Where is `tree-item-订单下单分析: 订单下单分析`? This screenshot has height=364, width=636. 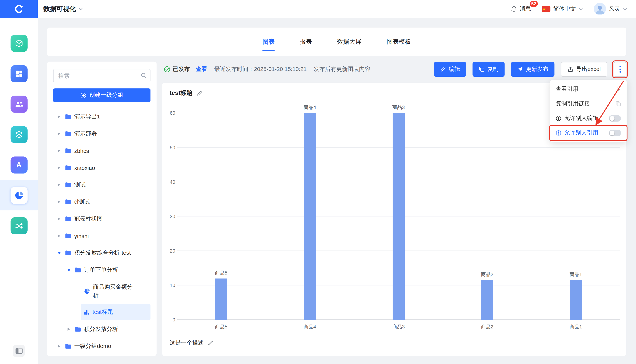
tree-item-订单下单分析: 订单下单分析 is located at coordinates (102, 270).